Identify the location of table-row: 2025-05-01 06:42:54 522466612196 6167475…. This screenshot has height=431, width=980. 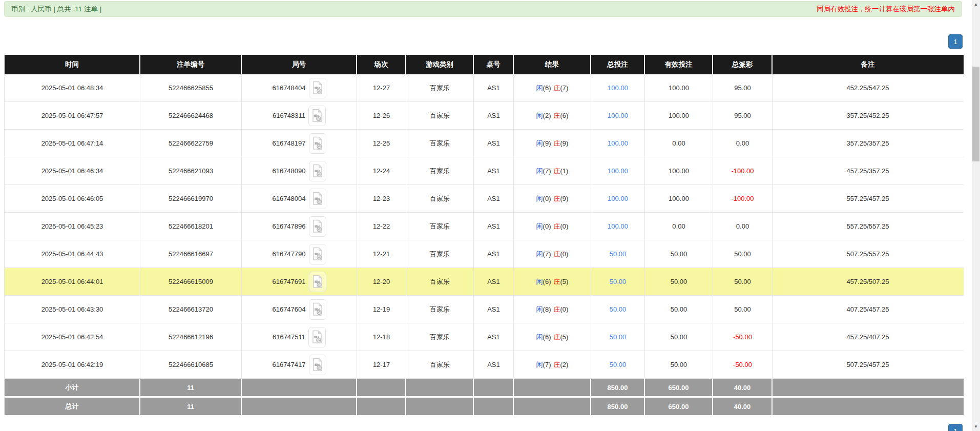
(484, 337).